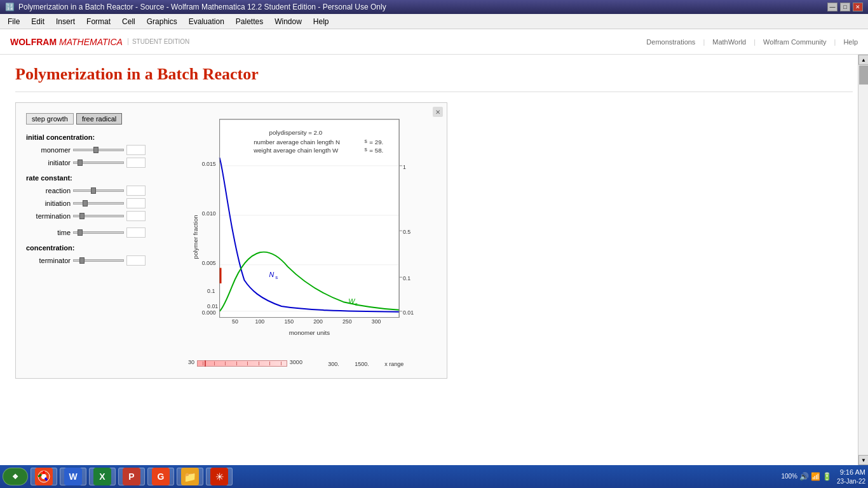 This screenshot has width=868, height=488. What do you see at coordinates (864, 75) in the screenshot?
I see `scroll-thumb` at bounding box center [864, 75].